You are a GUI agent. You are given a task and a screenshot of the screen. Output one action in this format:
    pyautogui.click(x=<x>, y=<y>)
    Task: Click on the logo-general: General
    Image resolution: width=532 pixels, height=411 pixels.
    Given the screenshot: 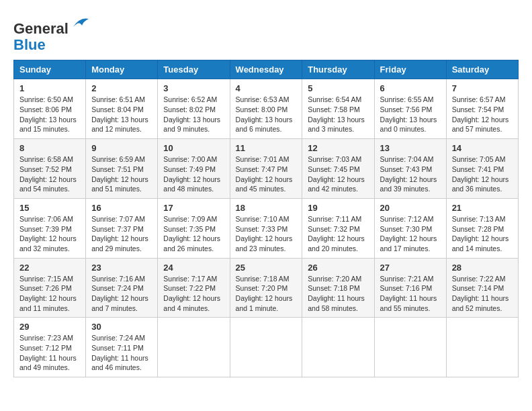 What is the action you would take?
    pyautogui.click(x=41, y=28)
    